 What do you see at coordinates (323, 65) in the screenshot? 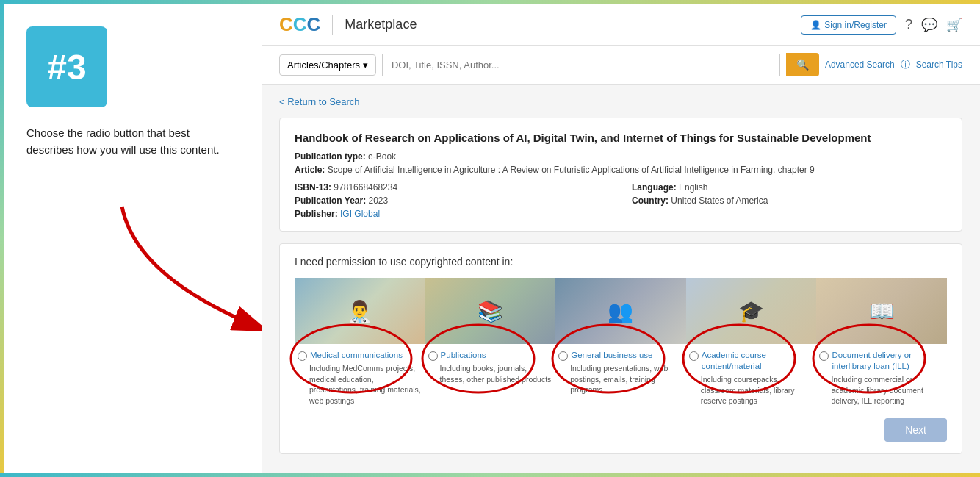
I see `search-type-label: Articles/Chapters` at bounding box center [323, 65].